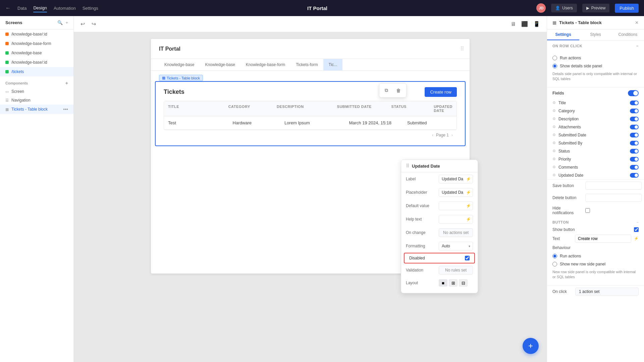  Describe the element at coordinates (513, 24) in the screenshot. I see `desktop-viewport-icon: 🖥` at that location.